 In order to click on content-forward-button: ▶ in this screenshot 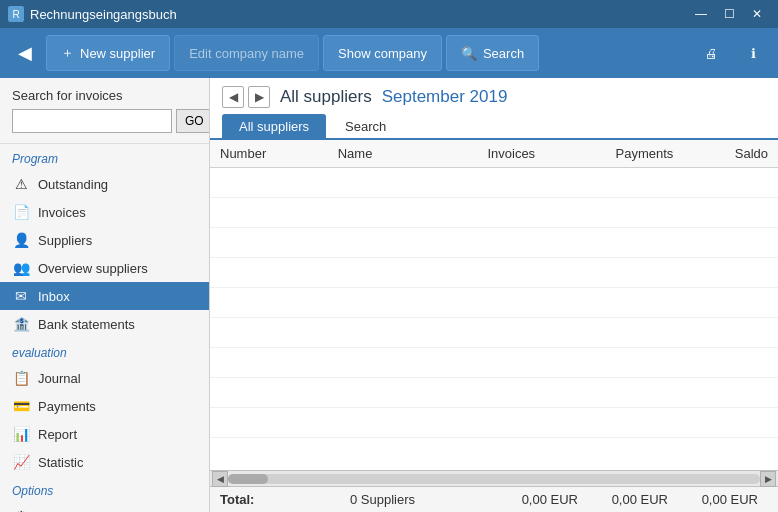, I will do `click(259, 97)`.